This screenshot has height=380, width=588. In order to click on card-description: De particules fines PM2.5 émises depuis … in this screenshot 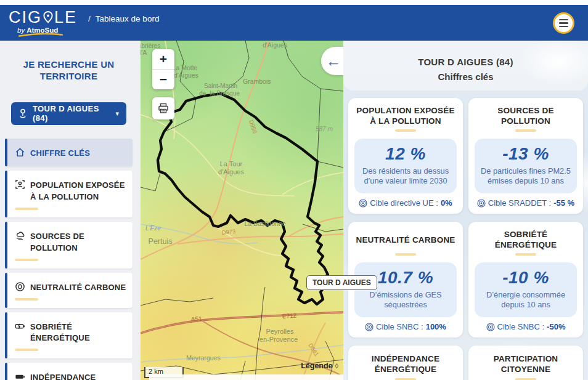, I will do `click(526, 176)`.